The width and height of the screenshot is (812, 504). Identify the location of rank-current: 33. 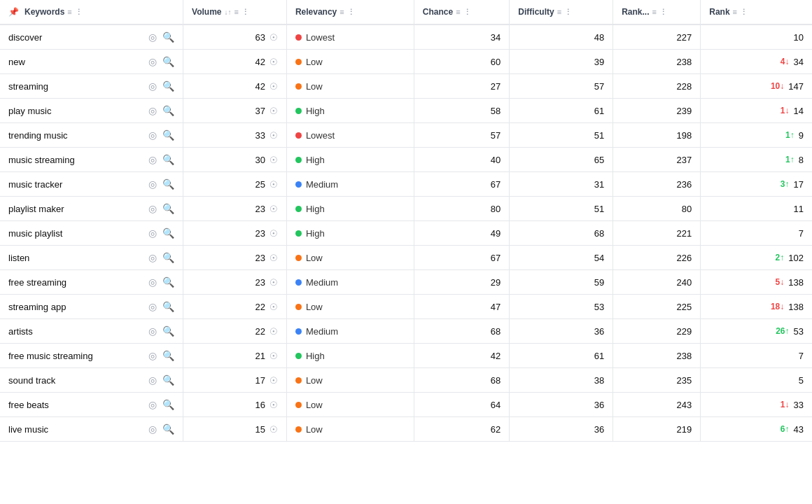
(799, 405).